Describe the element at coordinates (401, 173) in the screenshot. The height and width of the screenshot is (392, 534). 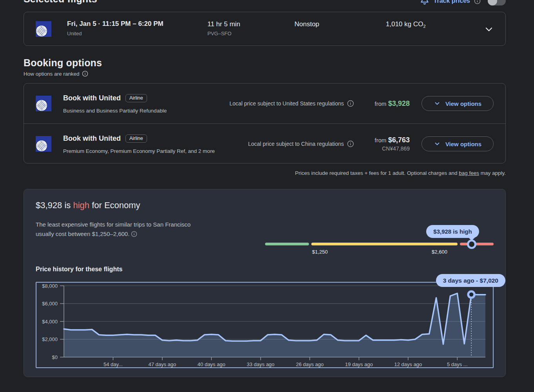
I see `booking-disclaimer: Prices include required taxes + fees for…` at that location.